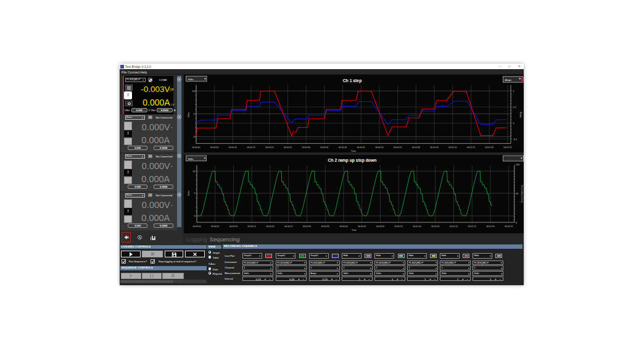 This screenshot has height=350, width=644. I want to click on svg-text: Secondary (Units), so click(522, 194).